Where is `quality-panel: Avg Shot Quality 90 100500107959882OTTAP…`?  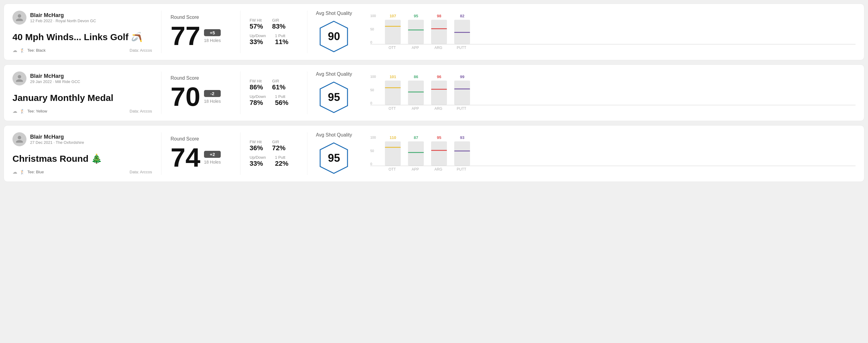
quality-panel: Avg Shot Quality 90 100500107959882OTTAP… is located at coordinates (582, 32).